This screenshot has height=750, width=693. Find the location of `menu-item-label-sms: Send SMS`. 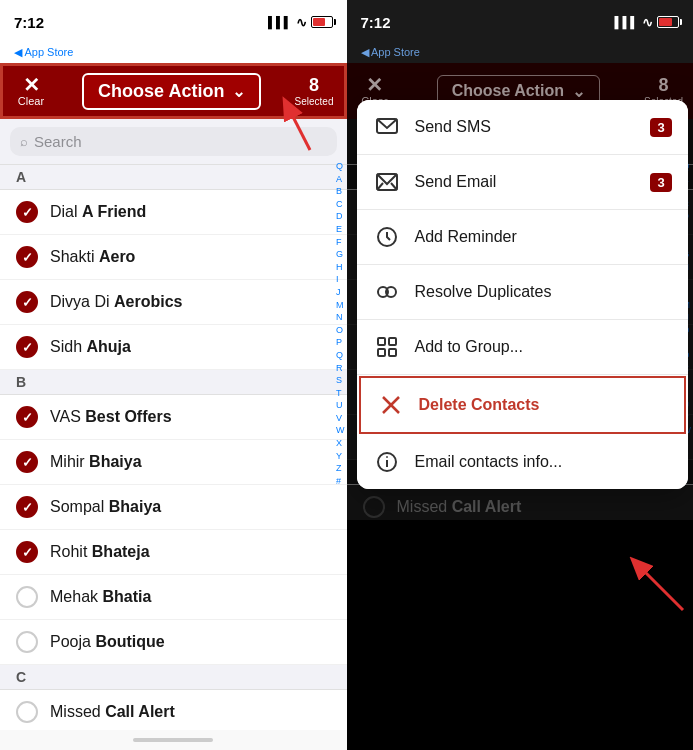

menu-item-label-sms: Send SMS is located at coordinates (526, 127).